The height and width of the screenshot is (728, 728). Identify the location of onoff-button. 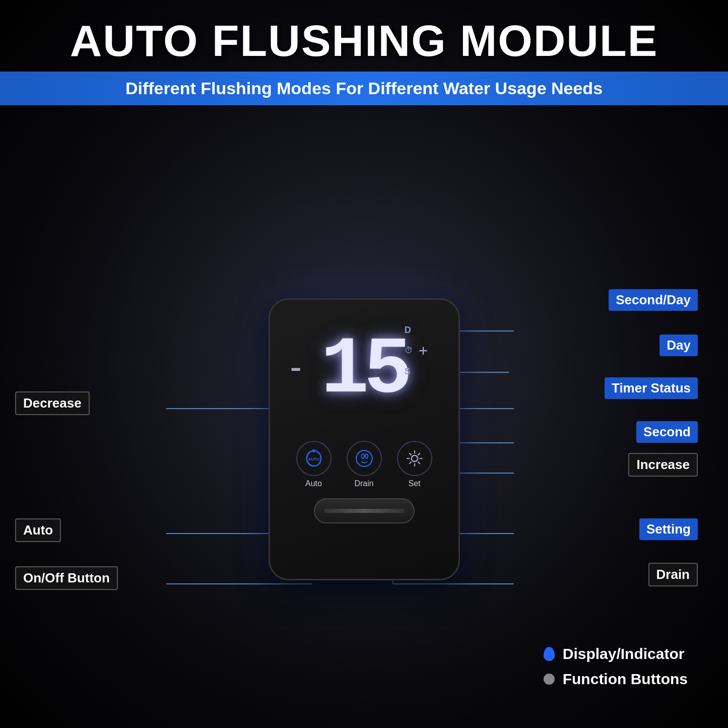
(364, 511).